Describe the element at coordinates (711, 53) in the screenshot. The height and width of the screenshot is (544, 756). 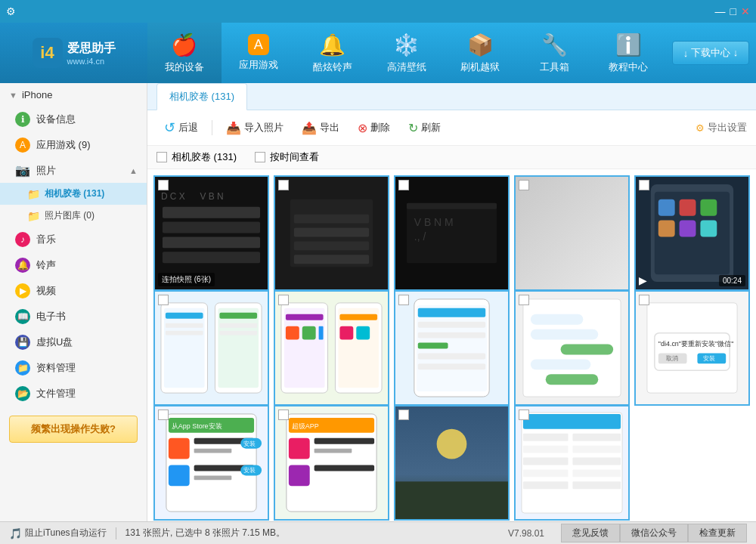
I see `nav-right: ↓ 下载中心 ↓` at that location.